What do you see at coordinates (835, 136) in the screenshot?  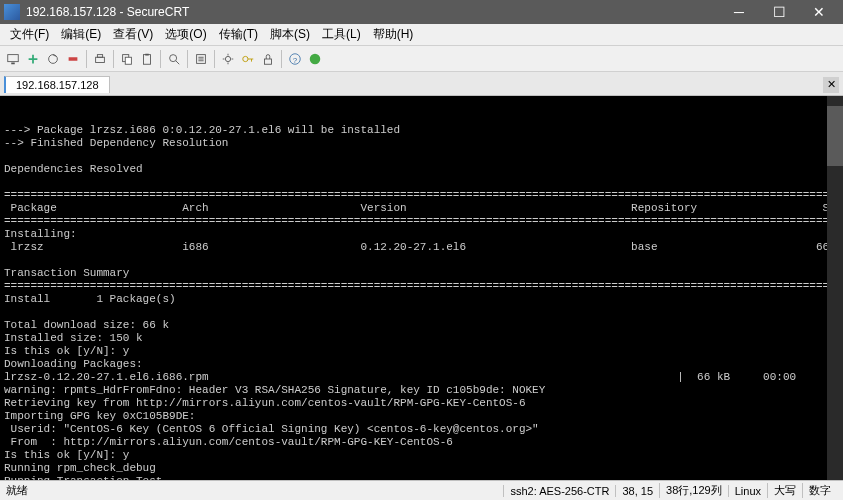 I see `scrollbar-thumb` at bounding box center [835, 136].